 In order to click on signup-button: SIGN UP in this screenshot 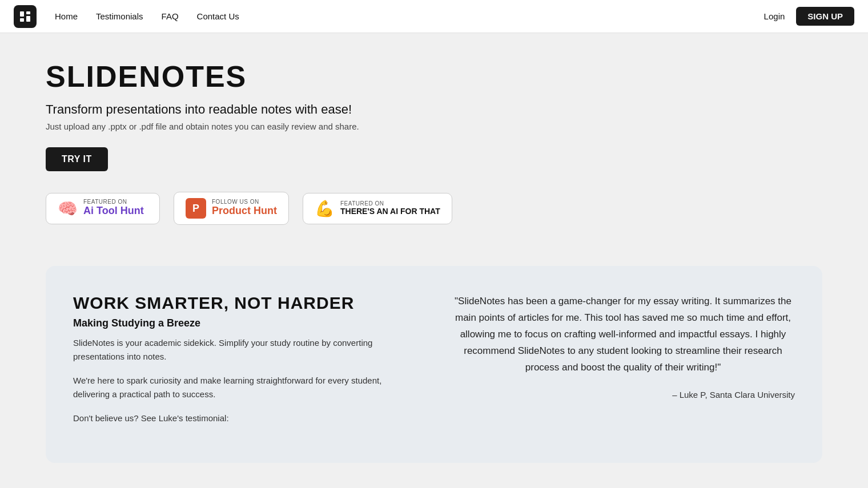, I will do `click(825, 16)`.